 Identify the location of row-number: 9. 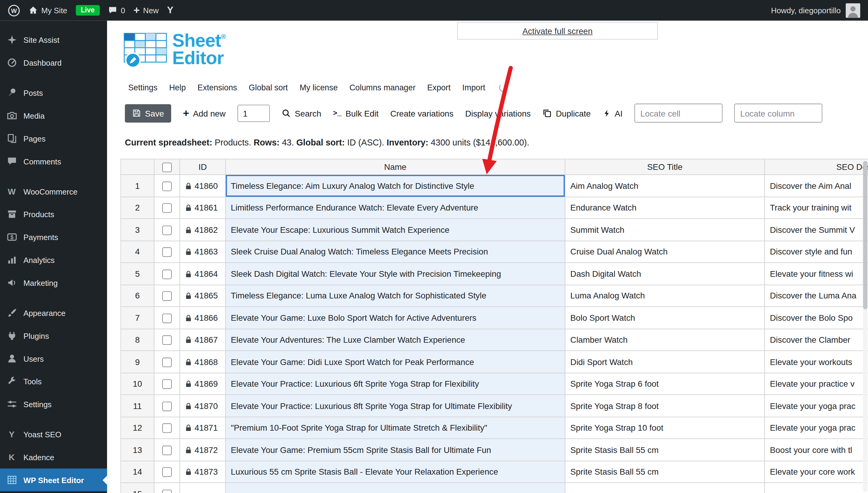
(138, 362).